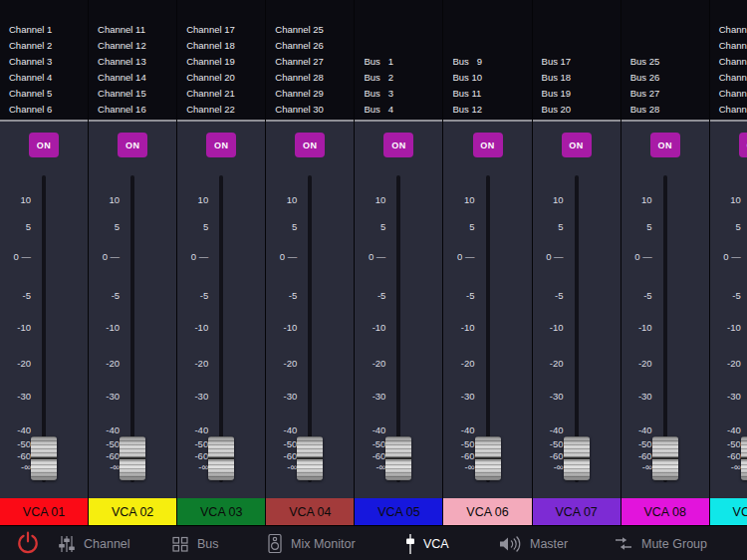 The image size is (747, 560). What do you see at coordinates (137, 62) in the screenshot?
I see `assigned-source-label: Channel 13` at bounding box center [137, 62].